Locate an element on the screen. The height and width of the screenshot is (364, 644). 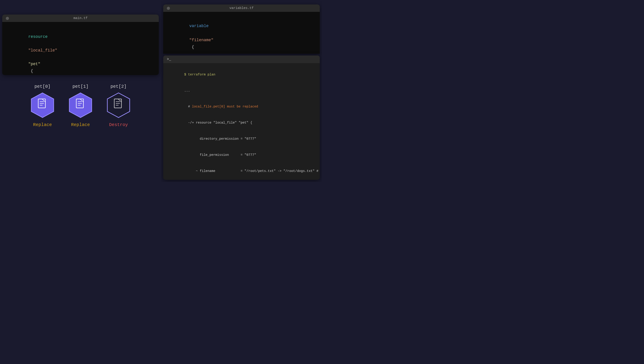
term-pet0-dir: directory_permission = "0777" is located at coordinates (242, 139).